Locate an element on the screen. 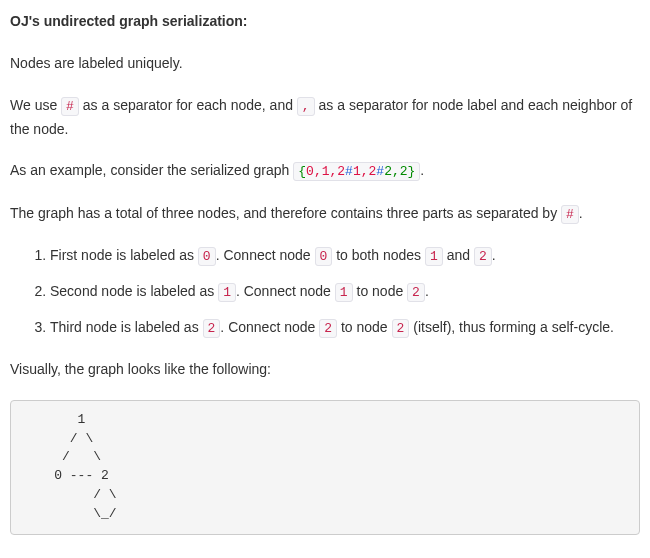 This screenshot has width=650, height=558. text: First node is labeled as is located at coordinates (124, 255).